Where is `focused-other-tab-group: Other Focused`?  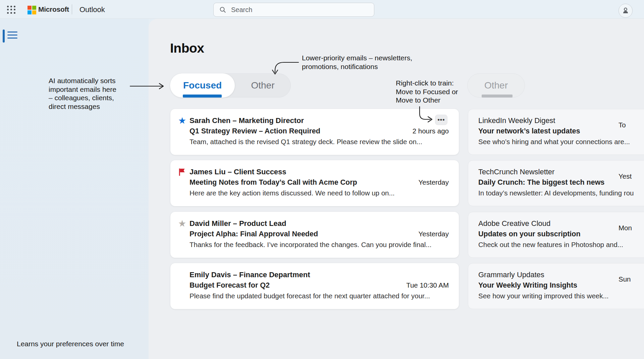
focused-other-tab-group: Other Focused is located at coordinates (230, 85).